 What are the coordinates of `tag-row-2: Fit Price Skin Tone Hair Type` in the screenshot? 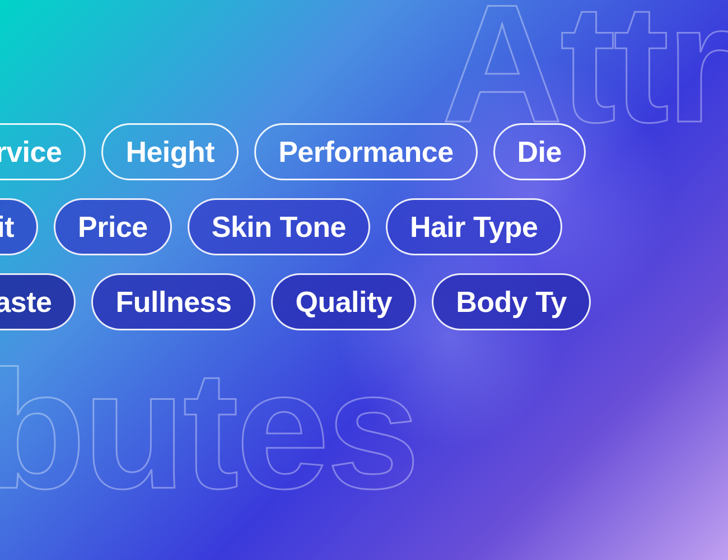 It's located at (364, 227).